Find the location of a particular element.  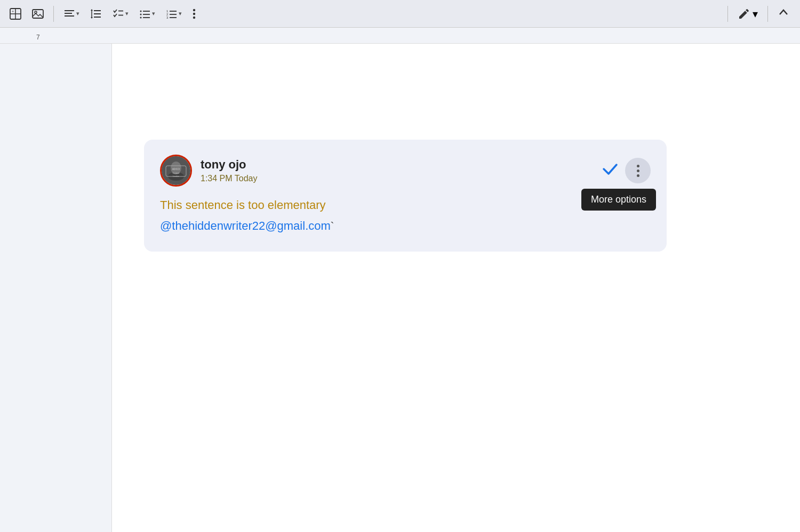

left-margin is located at coordinates (56, 288).